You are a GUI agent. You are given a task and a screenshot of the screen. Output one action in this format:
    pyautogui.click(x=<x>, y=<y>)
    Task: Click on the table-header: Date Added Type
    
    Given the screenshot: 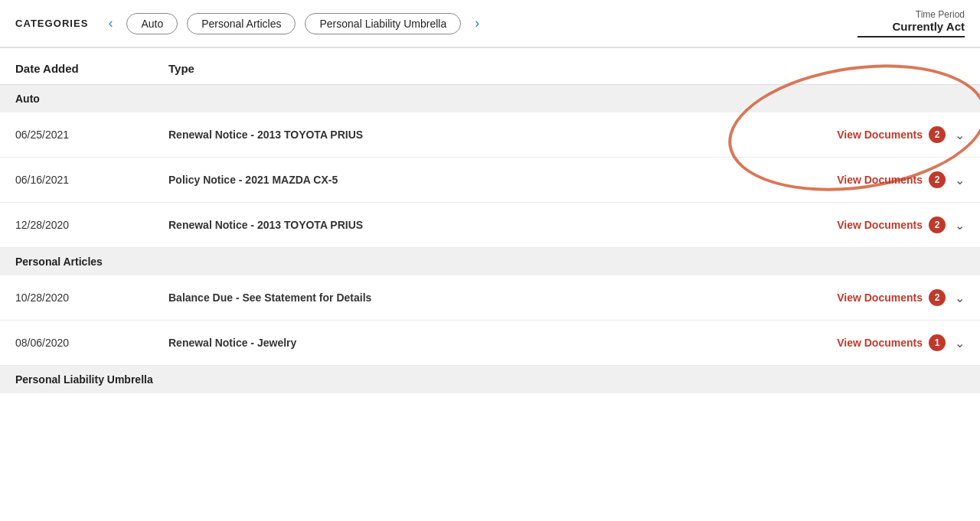 What is the action you would take?
    pyautogui.click(x=490, y=67)
    